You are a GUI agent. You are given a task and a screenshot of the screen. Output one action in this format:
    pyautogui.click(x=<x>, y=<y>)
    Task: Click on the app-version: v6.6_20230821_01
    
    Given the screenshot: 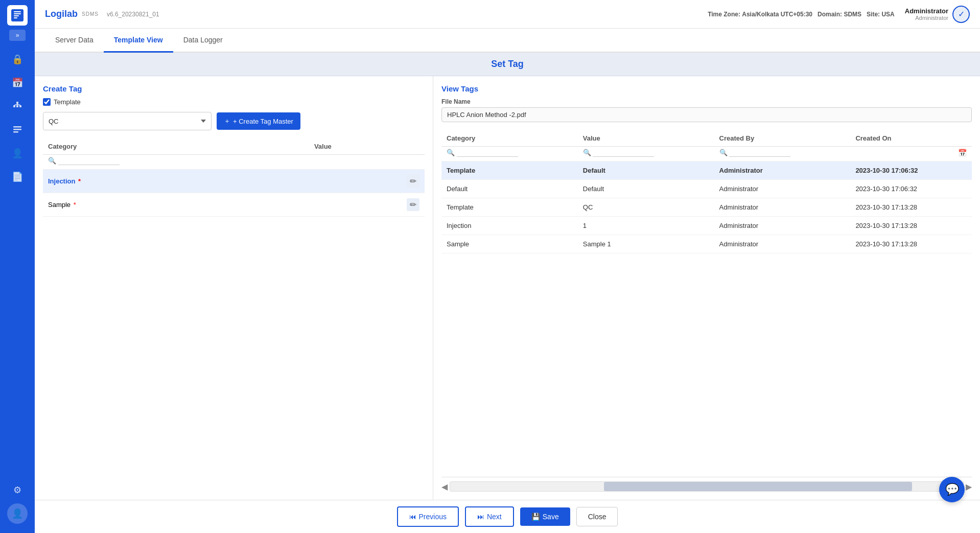 What is the action you would take?
    pyautogui.click(x=133, y=14)
    